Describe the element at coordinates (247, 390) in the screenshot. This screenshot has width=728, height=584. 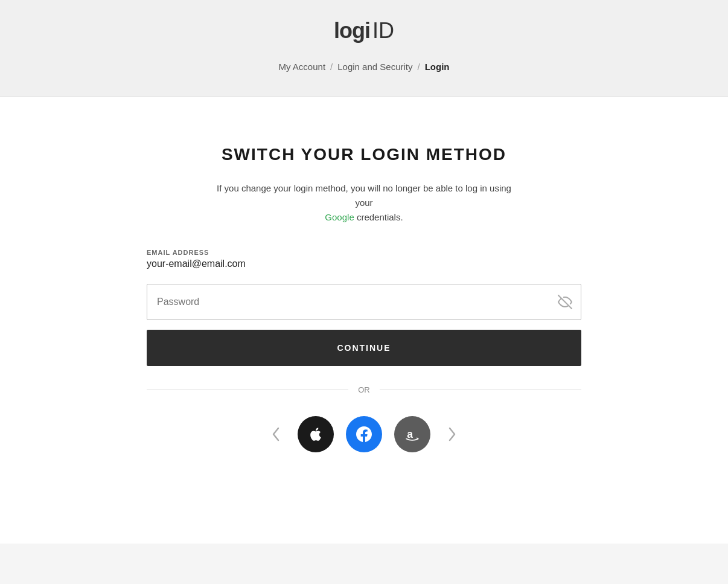
I see `or-line-left` at that location.